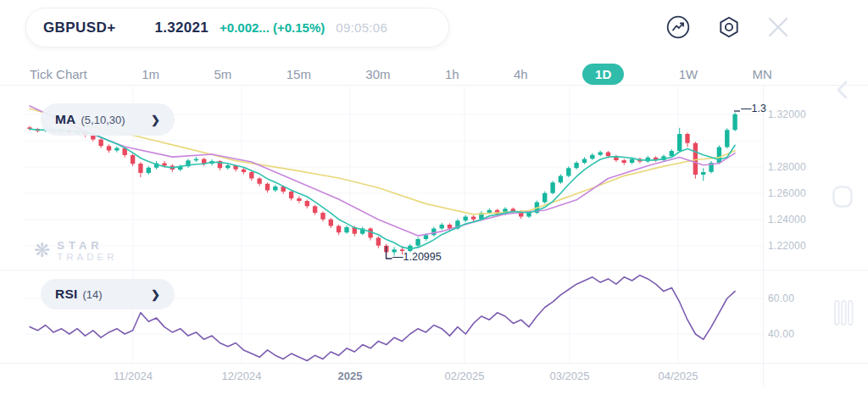 The height and width of the screenshot is (401, 868). What do you see at coordinates (782, 334) in the screenshot?
I see `axis-label: 40.00` at bounding box center [782, 334].